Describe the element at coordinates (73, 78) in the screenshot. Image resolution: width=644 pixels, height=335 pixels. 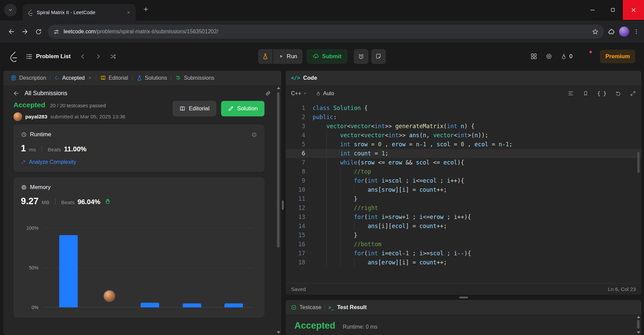
I see `tab-accepted: Accepted` at that location.